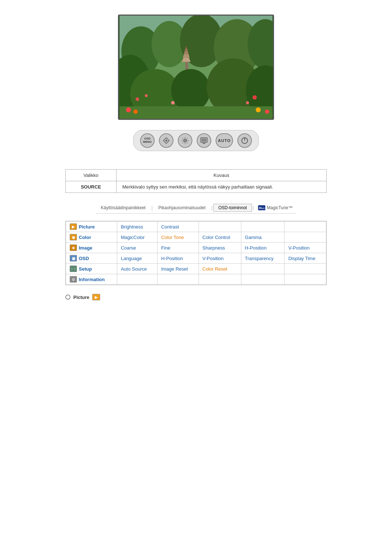 The height and width of the screenshot is (555, 392). I want to click on sharpness-cell: Sharpness, so click(220, 248).